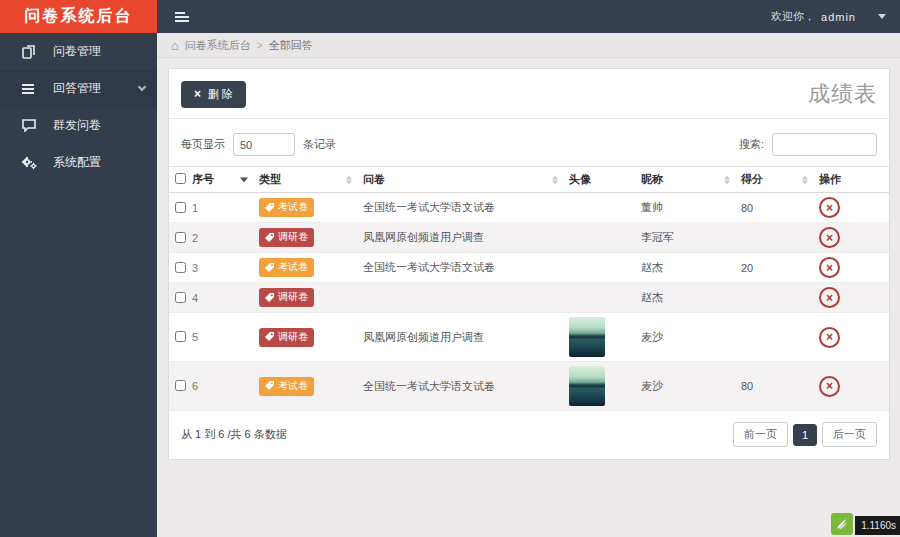 This screenshot has height=537, width=900. What do you see at coordinates (78, 16) in the screenshot?
I see `app-logo: 问卷系统后台` at bounding box center [78, 16].